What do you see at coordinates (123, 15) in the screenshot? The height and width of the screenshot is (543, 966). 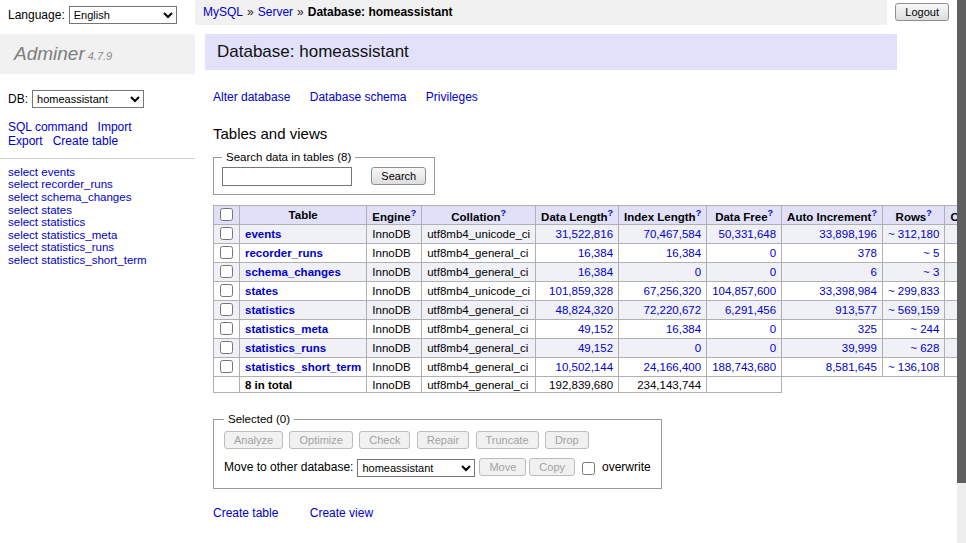 I see `language-select: English` at bounding box center [123, 15].